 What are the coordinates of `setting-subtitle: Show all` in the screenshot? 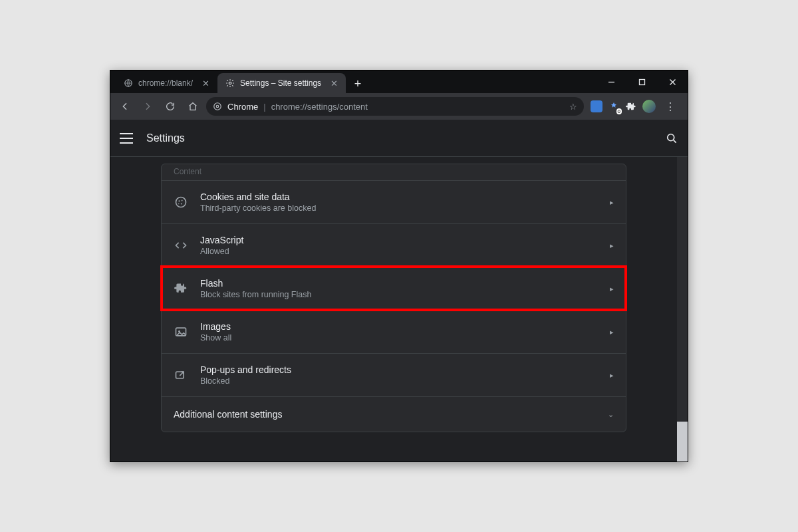 It's located at (399, 338).